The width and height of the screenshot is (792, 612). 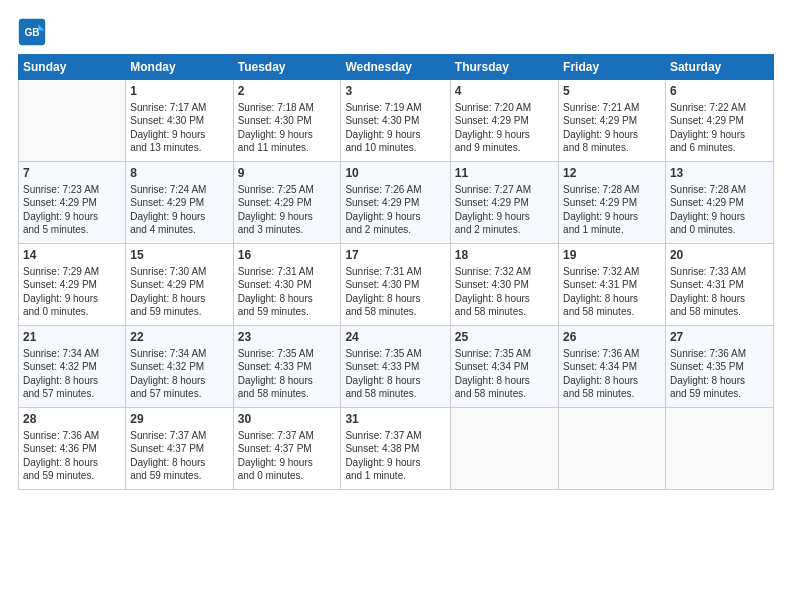 I want to click on calendar-cell: 30Sunrise: 7:37 AM Sunset: 4:37 PM Dayli…, so click(x=287, y=449).